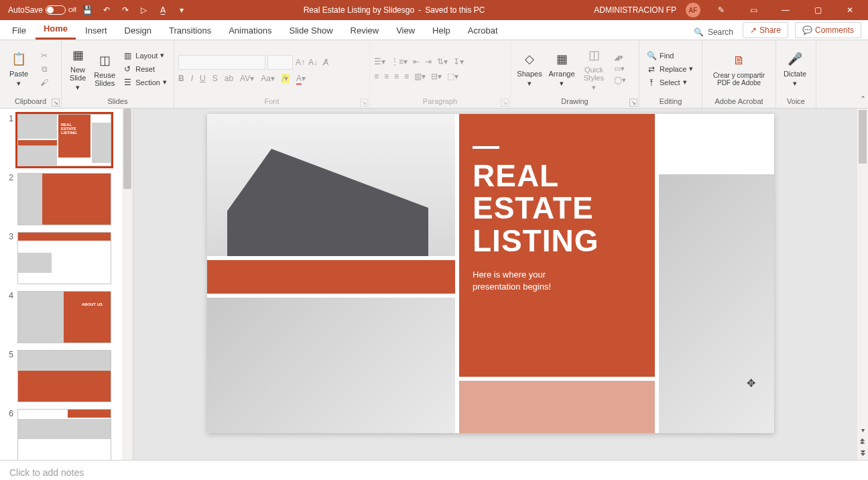 The image size is (868, 480). I want to click on new-slide-button: ▦ New Slide ▾, so click(78, 69).